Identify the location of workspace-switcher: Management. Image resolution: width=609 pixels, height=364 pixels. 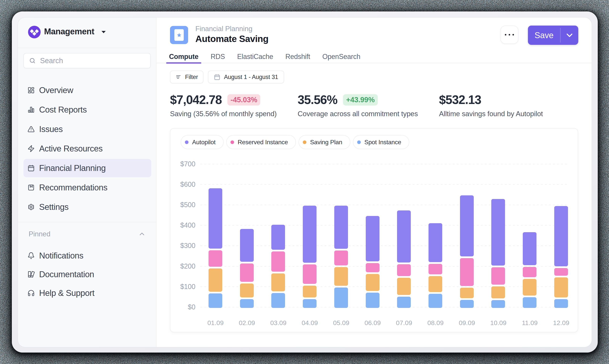
(87, 33).